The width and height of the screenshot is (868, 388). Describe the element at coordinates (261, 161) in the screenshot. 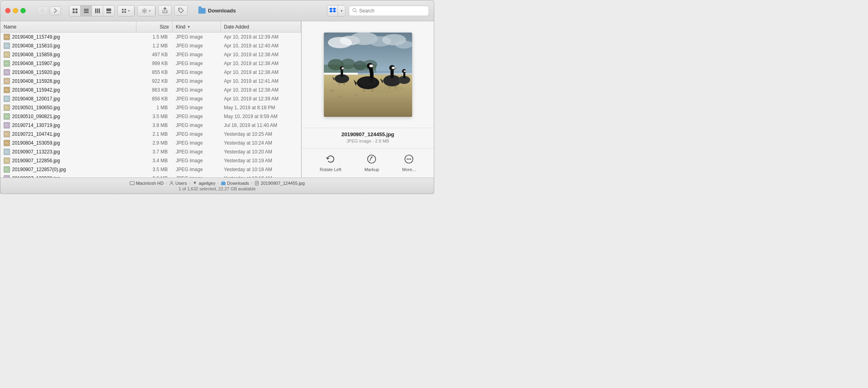

I see `file-date: Yesterday at 10:19 AM` at that location.